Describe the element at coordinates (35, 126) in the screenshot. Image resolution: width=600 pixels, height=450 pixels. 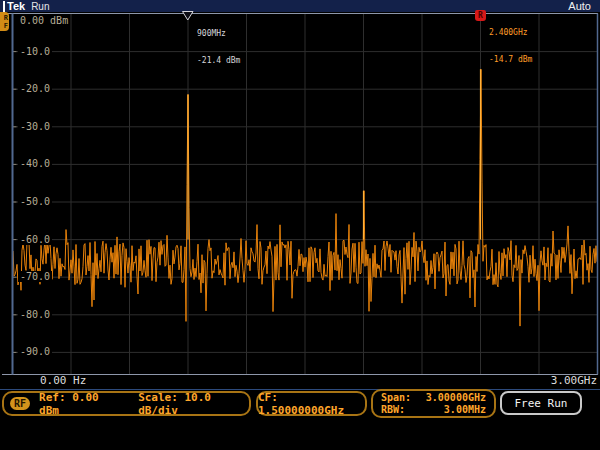
I see `amp-label-30: -30.0` at that location.